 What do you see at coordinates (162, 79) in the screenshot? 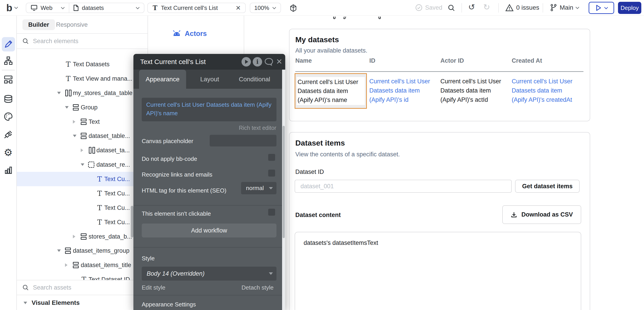
I see `tab-appearance: Appearance` at bounding box center [162, 79].